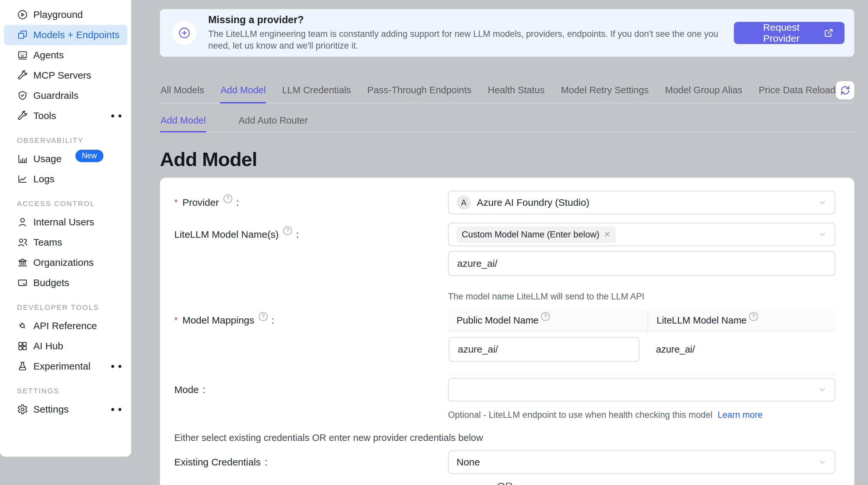  I want to click on flask-icon, so click(22, 366).